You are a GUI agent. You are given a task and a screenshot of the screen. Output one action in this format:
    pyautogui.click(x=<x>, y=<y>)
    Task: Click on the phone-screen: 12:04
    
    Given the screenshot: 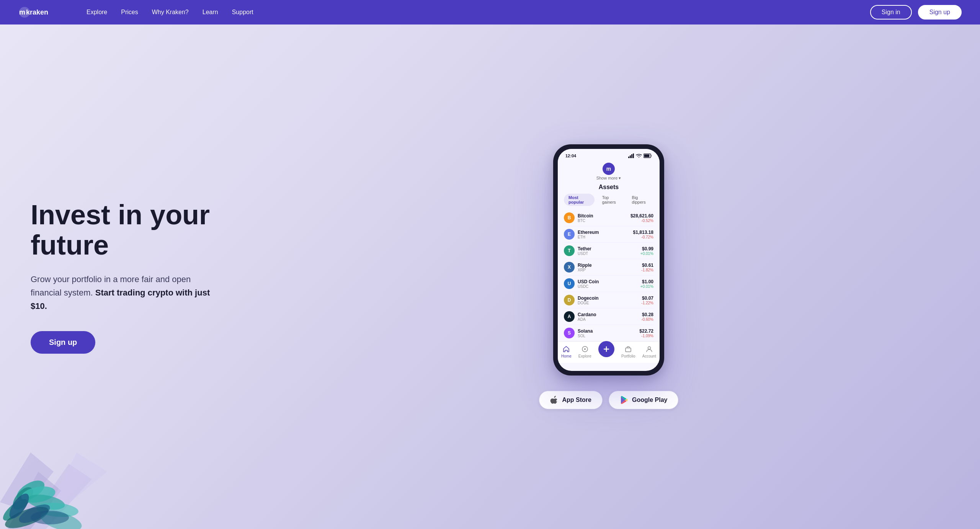 What is the action you would take?
    pyautogui.click(x=609, y=260)
    